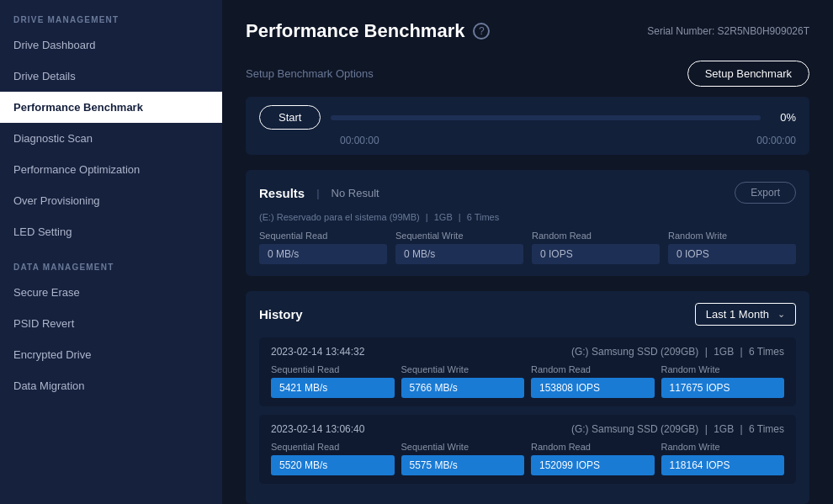  What do you see at coordinates (528, 381) in the screenshot?
I see `history-metrics-grid: Sequential Read 5421 MB/s Sequential Wri…` at bounding box center [528, 381].